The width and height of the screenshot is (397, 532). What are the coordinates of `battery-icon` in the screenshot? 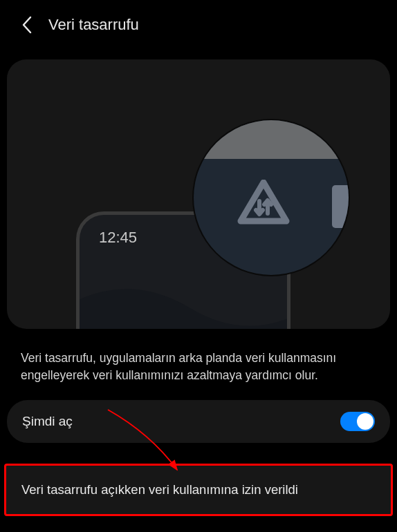 It's located at (340, 207).